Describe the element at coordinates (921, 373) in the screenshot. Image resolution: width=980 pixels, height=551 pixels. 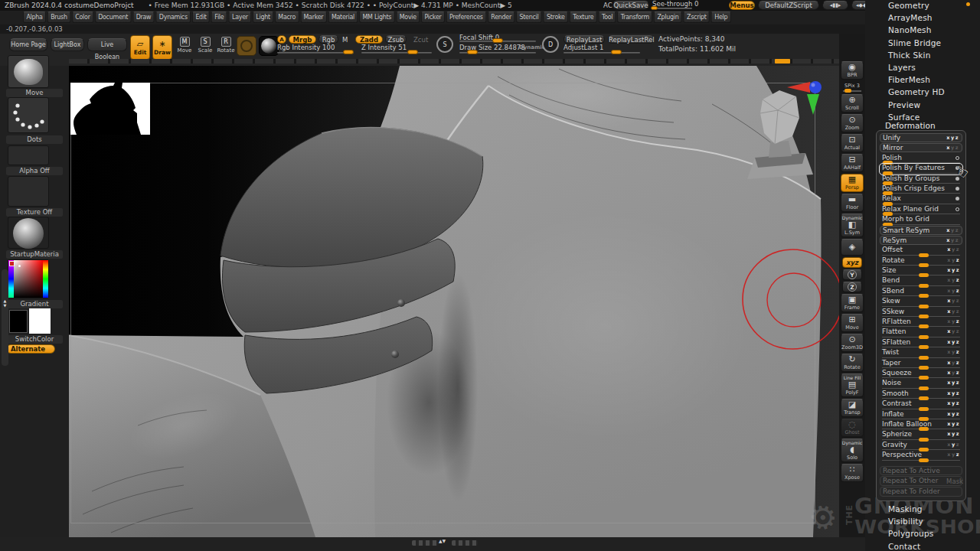
I see `deform-squeeze: Squeezexyz` at that location.